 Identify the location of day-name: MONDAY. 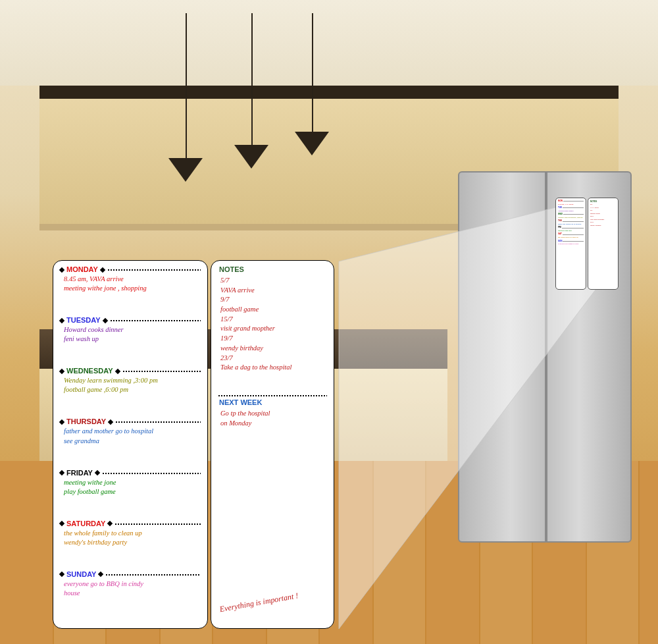
(82, 270).